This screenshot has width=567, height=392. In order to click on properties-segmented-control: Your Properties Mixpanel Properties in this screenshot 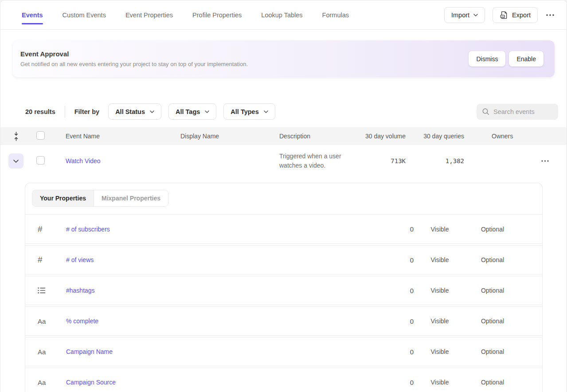, I will do `click(100, 198)`.